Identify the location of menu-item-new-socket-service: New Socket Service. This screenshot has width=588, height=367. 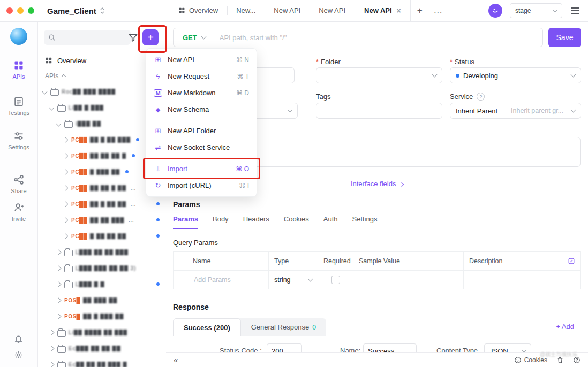
(201, 148).